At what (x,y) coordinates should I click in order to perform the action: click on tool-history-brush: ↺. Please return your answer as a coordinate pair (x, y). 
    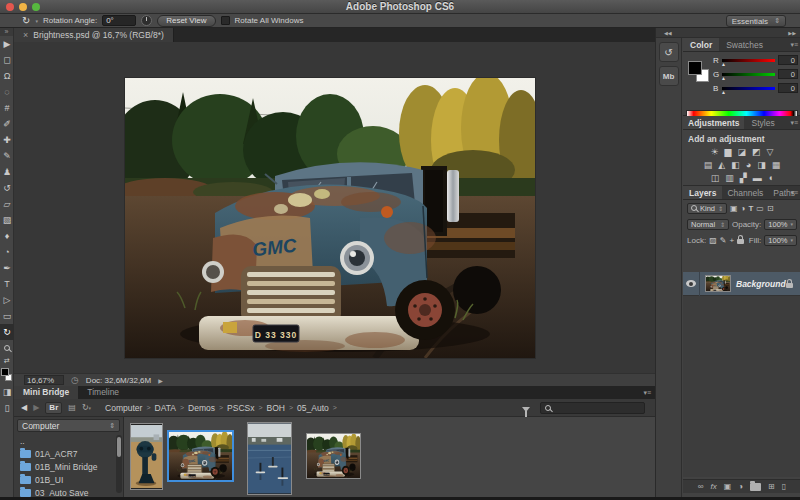
    Looking at the image, I should click on (7, 188).